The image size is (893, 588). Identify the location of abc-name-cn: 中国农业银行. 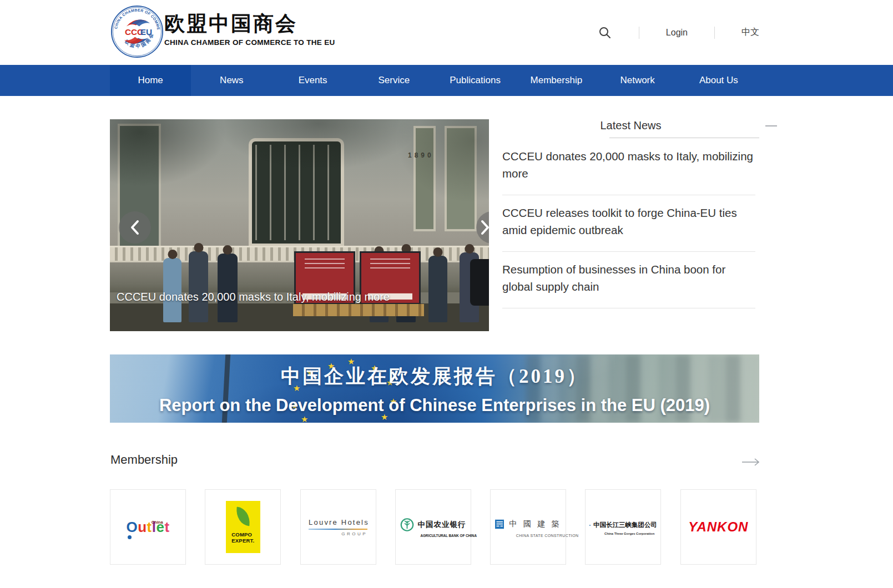
(442, 525).